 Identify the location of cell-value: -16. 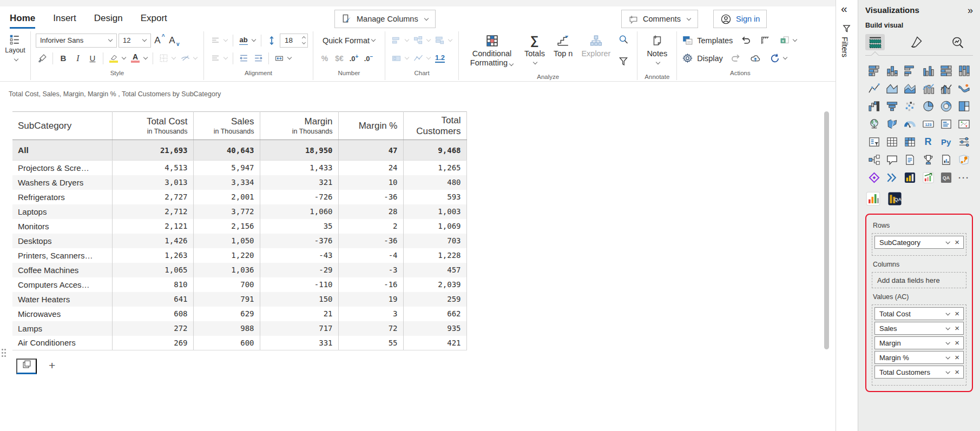
(371, 284).